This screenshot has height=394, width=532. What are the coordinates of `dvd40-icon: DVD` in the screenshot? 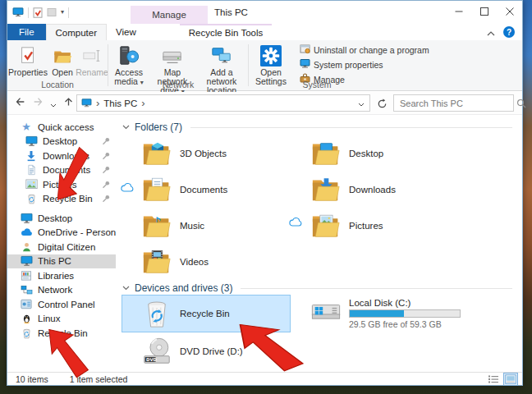 It's located at (157, 351).